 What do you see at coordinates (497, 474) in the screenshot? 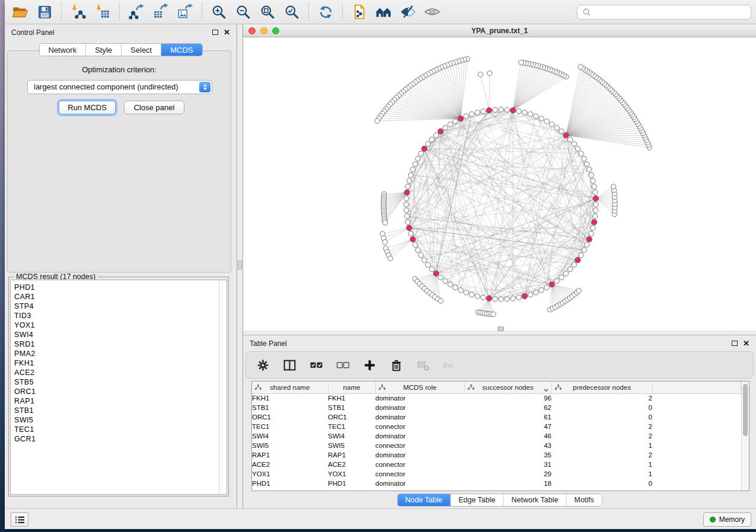
I see `table-row: YOX1YOX1connector291` at bounding box center [497, 474].